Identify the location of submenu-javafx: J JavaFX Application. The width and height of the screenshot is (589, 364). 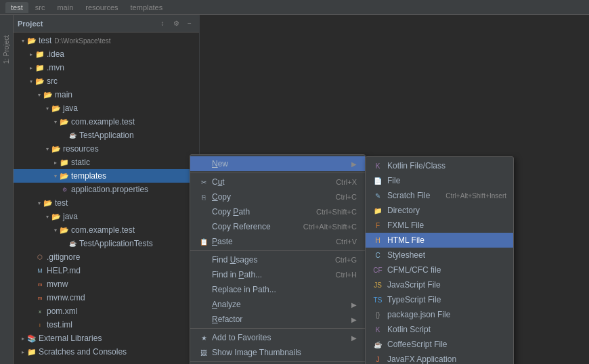
(439, 358).